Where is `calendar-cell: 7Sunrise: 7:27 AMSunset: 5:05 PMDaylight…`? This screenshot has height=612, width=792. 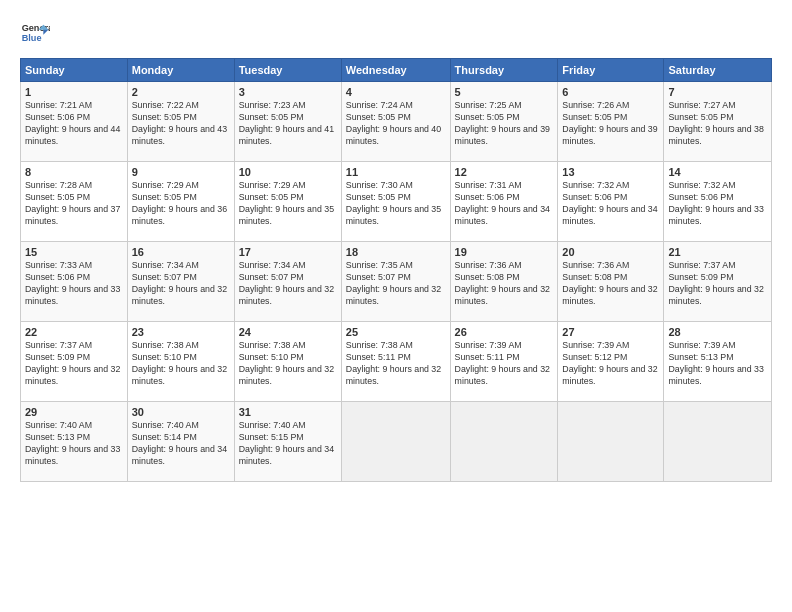 calendar-cell: 7Sunrise: 7:27 AMSunset: 5:05 PMDaylight… is located at coordinates (718, 122).